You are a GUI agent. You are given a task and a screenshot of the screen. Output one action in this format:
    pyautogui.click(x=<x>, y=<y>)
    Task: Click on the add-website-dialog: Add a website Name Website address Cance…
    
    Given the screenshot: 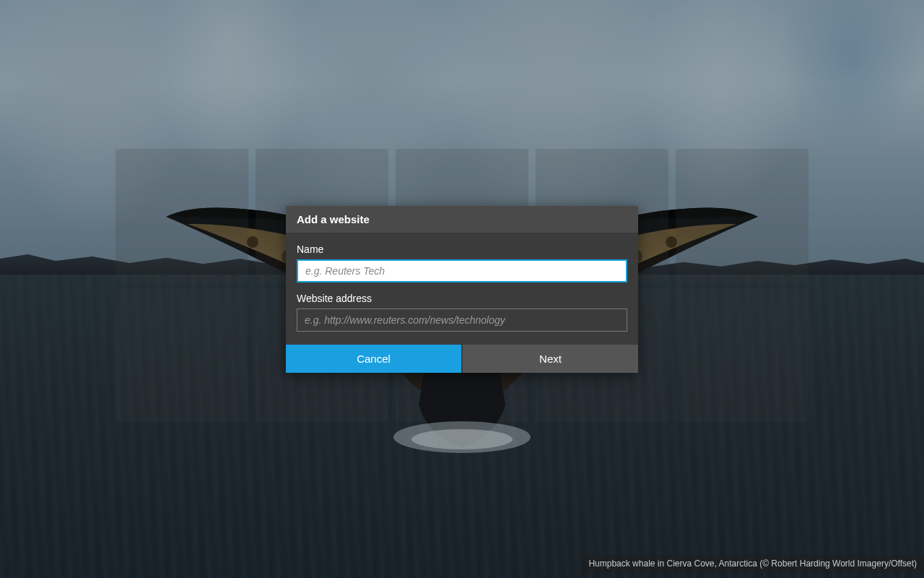 What is the action you would take?
    pyautogui.click(x=462, y=289)
    